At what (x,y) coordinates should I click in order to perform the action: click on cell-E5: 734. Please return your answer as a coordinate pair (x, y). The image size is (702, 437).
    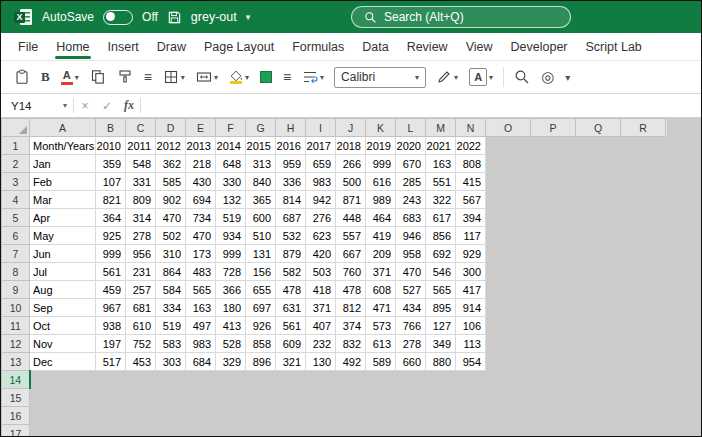
    Looking at the image, I should click on (201, 218).